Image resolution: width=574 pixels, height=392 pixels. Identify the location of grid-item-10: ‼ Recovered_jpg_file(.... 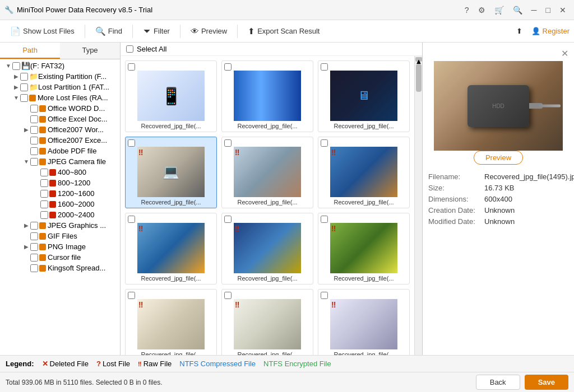
(267, 322).